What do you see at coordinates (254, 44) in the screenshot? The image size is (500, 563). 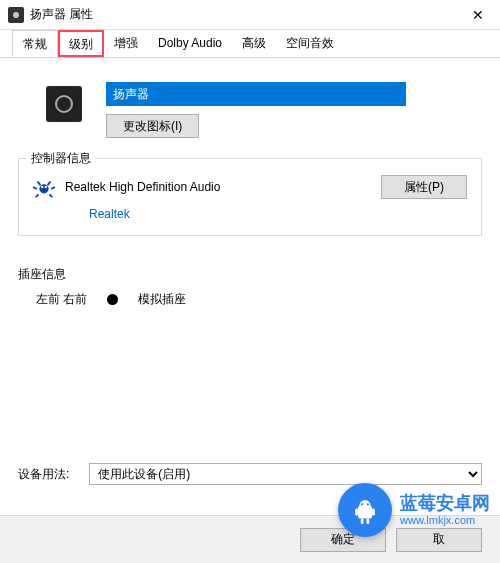 I see `tab-advanced: 高级` at bounding box center [254, 44].